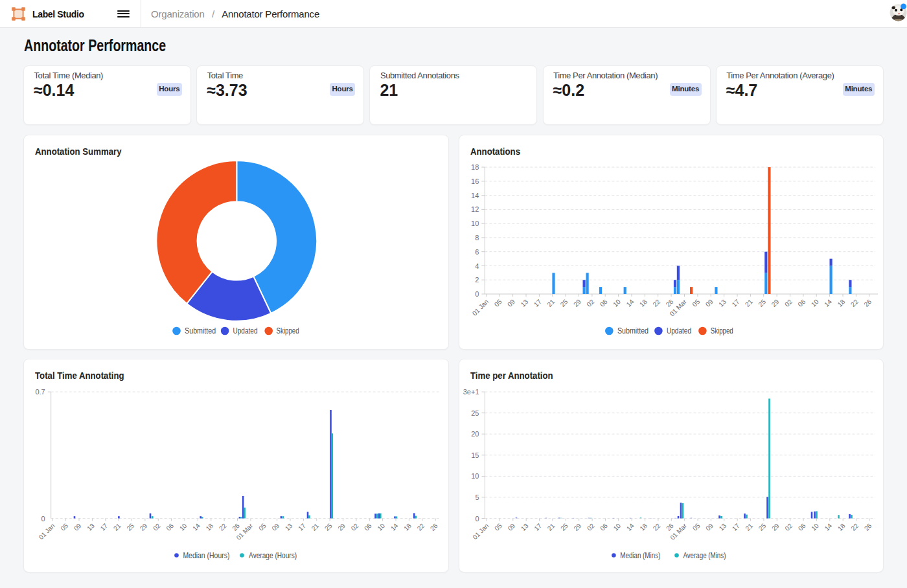  Describe the element at coordinates (273, 556) in the screenshot. I see `svg-text: Average (Hours)` at that location.